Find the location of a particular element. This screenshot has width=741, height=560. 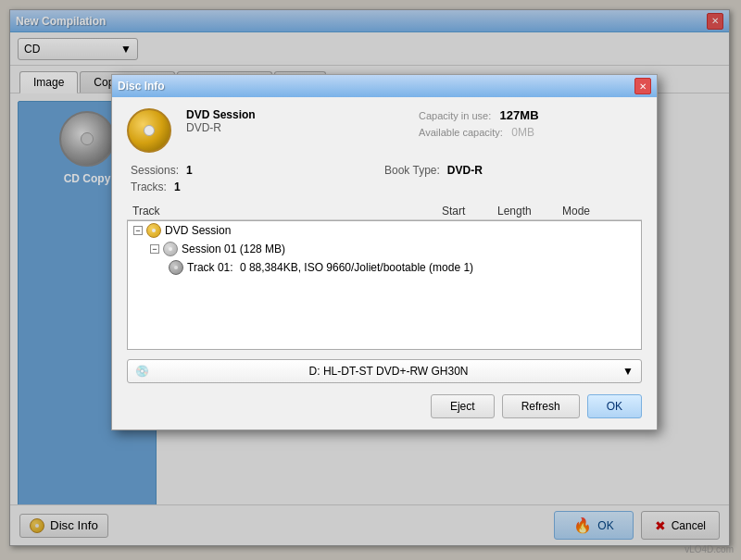

available-value: 0MB is located at coordinates (522, 132).